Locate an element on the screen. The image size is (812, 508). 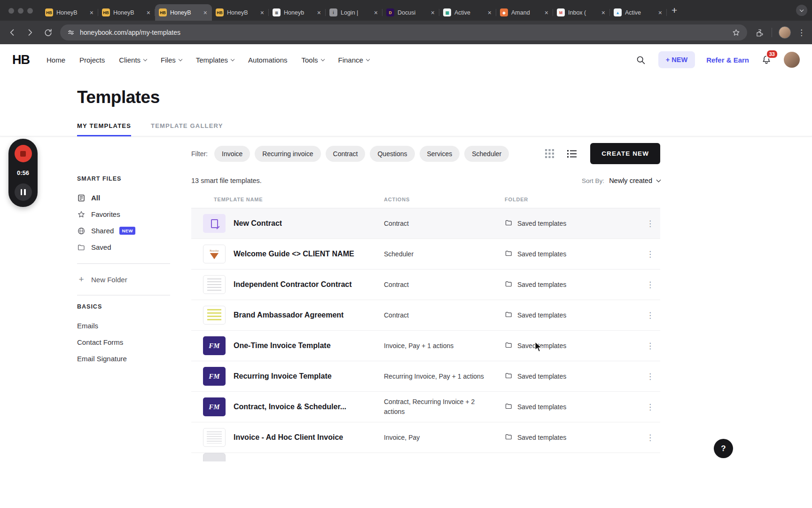
table-row: Brand Ambassador AgreementContractSaved … is located at coordinates (426, 315).